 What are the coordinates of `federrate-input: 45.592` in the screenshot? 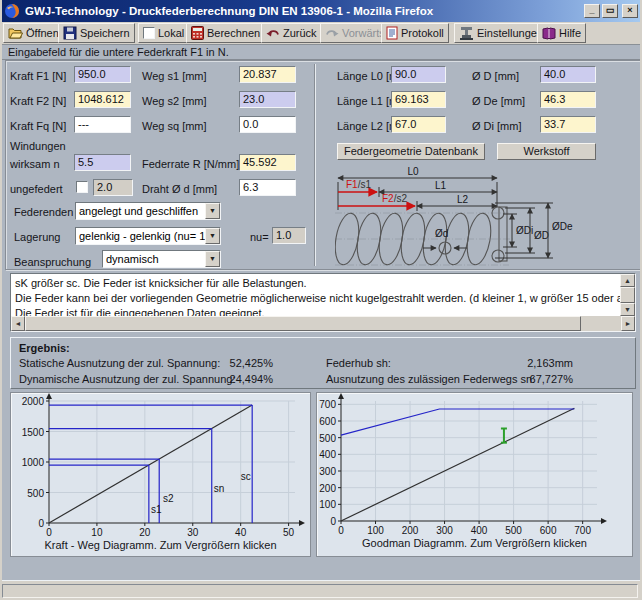 It's located at (268, 162).